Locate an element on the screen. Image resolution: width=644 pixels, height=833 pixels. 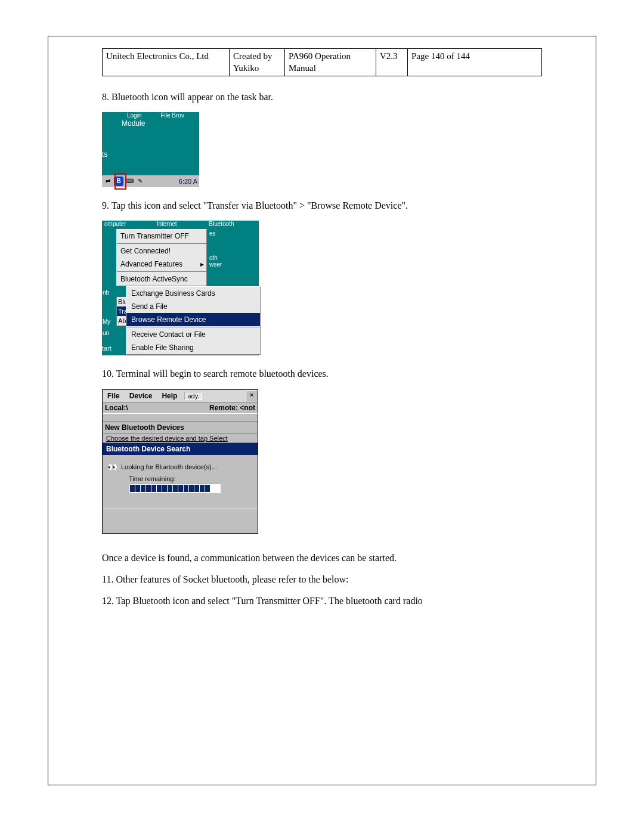
choose-device-hint: Choose the desired device and tap Select is located at coordinates (180, 439).